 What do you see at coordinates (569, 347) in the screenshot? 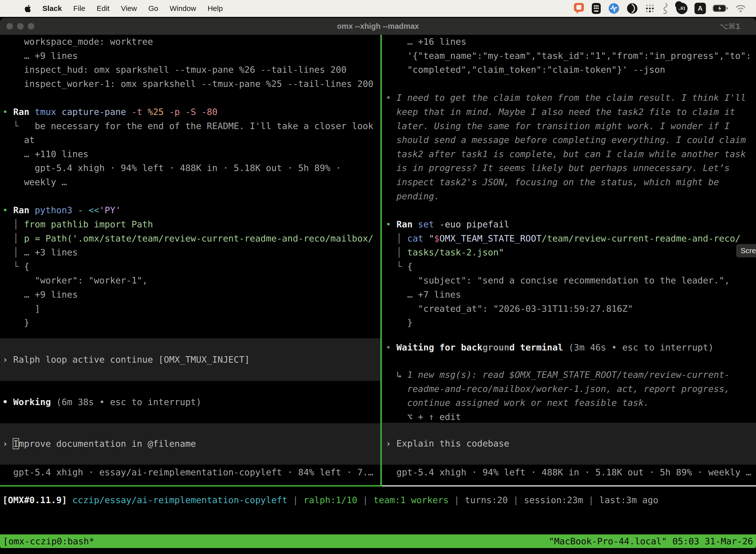
I see `right-waiting-status: • Waiting for background terminal (3m 46…` at bounding box center [569, 347].